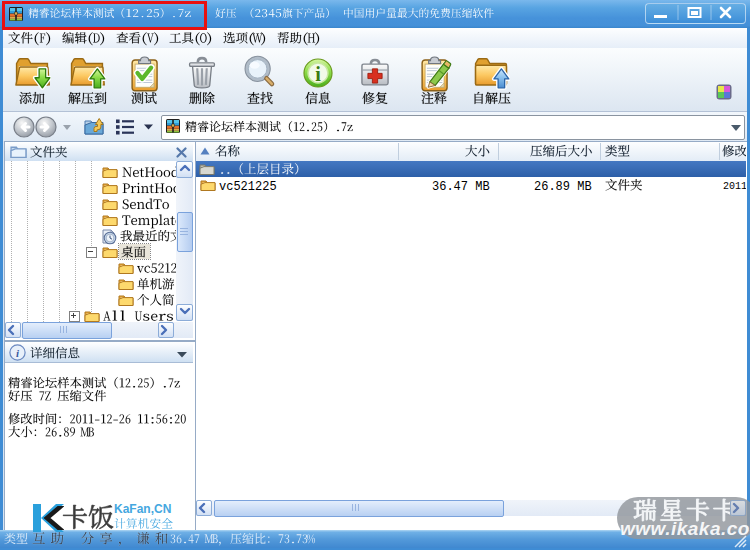 The height and width of the screenshot is (550, 750). What do you see at coordinates (318, 74) in the screenshot?
I see `svg-text: i` at bounding box center [318, 74].